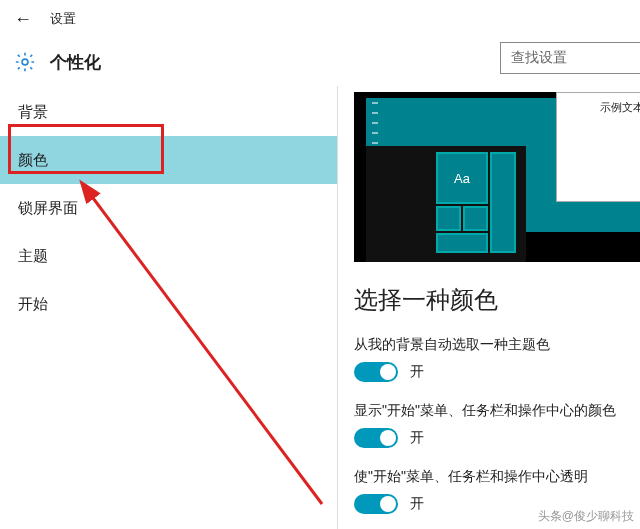 The image size is (640, 529). What do you see at coordinates (586, 516) in the screenshot?
I see `watermark: 头条@俊少聊科技` at bounding box center [586, 516].